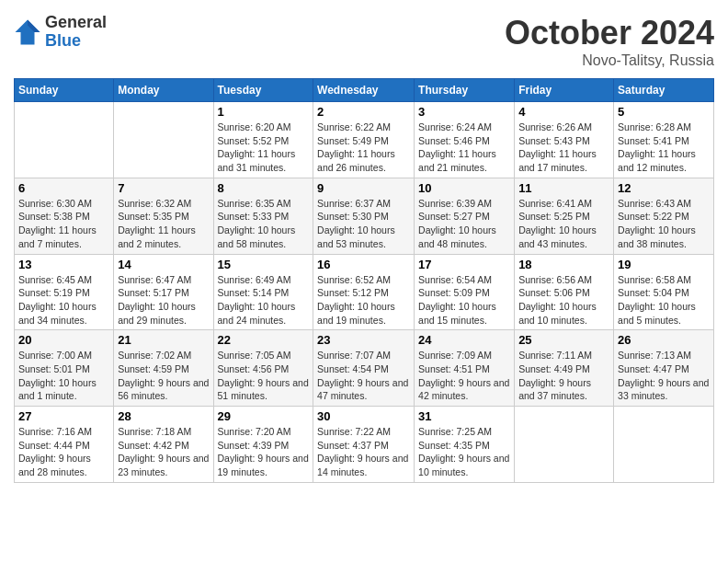  What do you see at coordinates (664, 112) in the screenshot?
I see `day-number: 5` at bounding box center [664, 112].